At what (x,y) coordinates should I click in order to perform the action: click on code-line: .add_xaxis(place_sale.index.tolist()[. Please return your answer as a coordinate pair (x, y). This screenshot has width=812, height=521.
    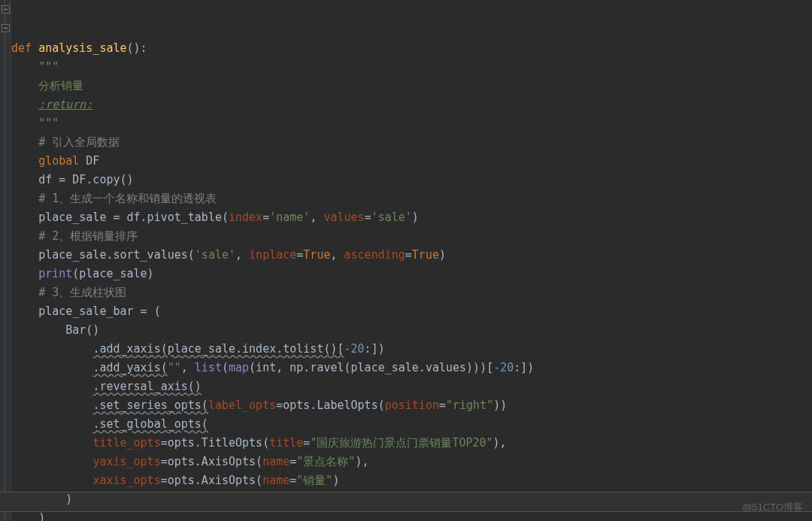
    Looking at the image, I should click on (218, 349).